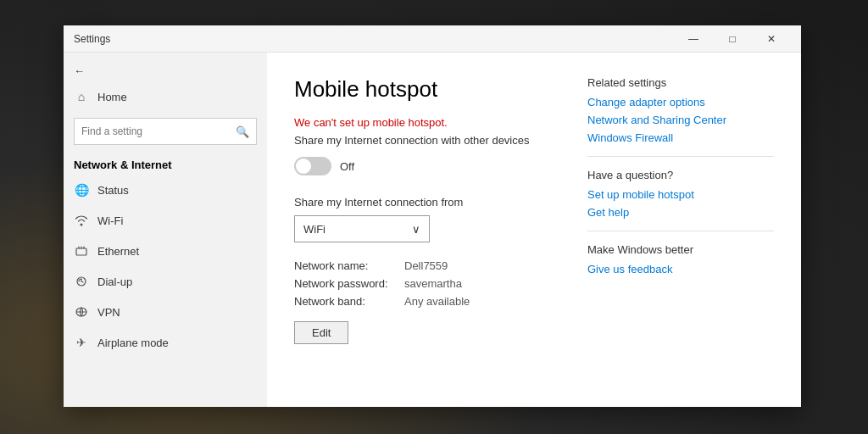 This screenshot has height=434, width=868. Describe the element at coordinates (165, 190) in the screenshot. I see `sidebar-item-status: 🌐 Status` at that location.